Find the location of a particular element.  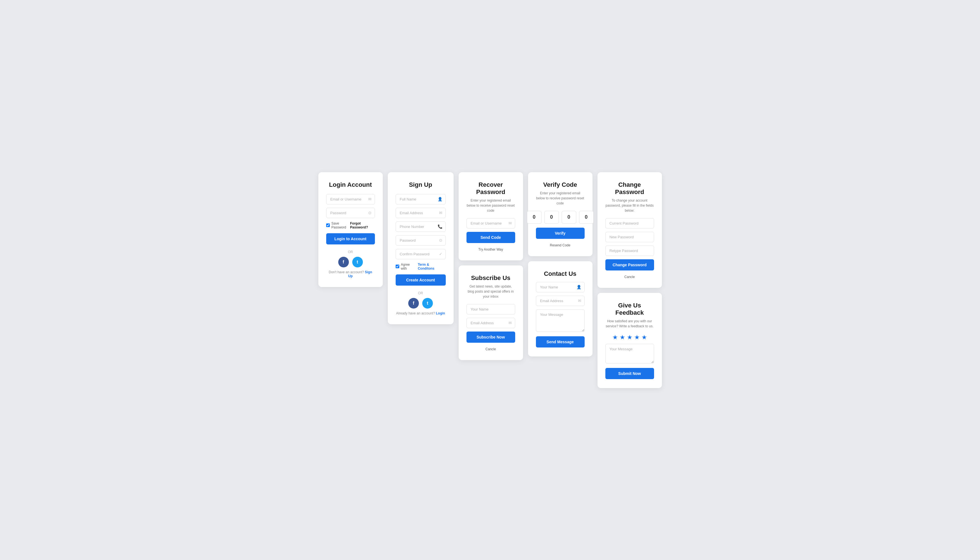

login-options-row: Save Password Forgot Password? is located at coordinates (351, 225).